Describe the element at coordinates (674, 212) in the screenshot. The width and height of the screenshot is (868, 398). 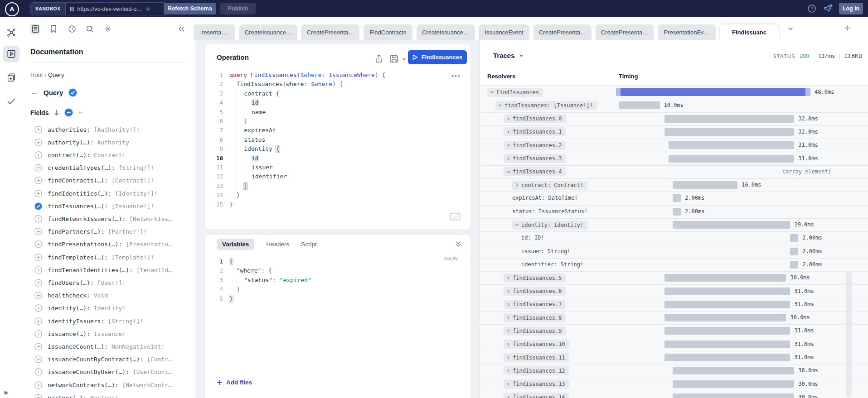
I see `trace-row: status: IssuanceStatus!2.00ms` at that location.